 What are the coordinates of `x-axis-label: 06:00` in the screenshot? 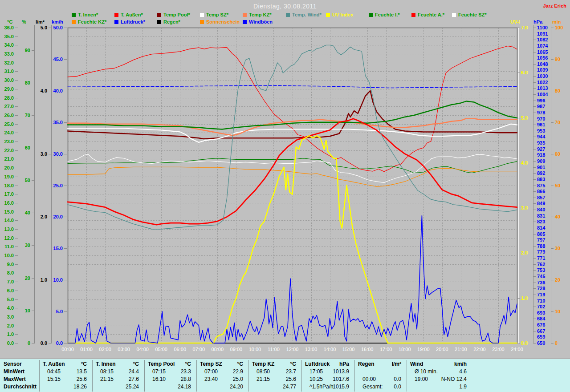 It's located at (180, 349).